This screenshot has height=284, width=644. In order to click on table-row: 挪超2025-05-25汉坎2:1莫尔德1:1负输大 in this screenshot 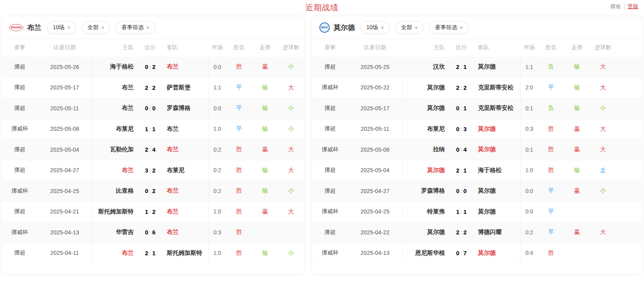, I will do `click(477, 67)`.